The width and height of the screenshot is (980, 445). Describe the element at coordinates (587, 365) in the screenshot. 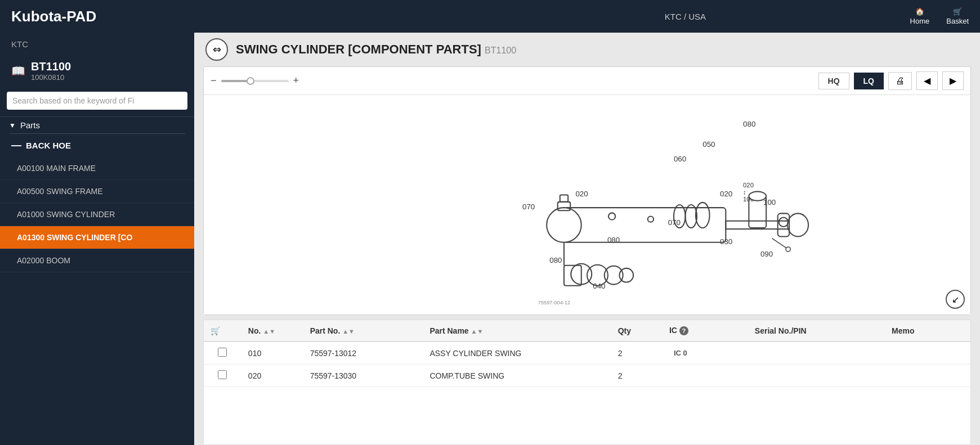

I see `table-body: 010 75597-13012 ASSY CYLINDER SWING 2 IC…` at that location.